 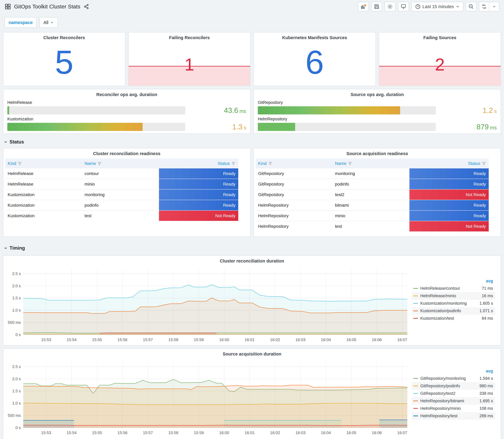 I want to click on series-name: HelmRelease/minio, so click(x=450, y=296).